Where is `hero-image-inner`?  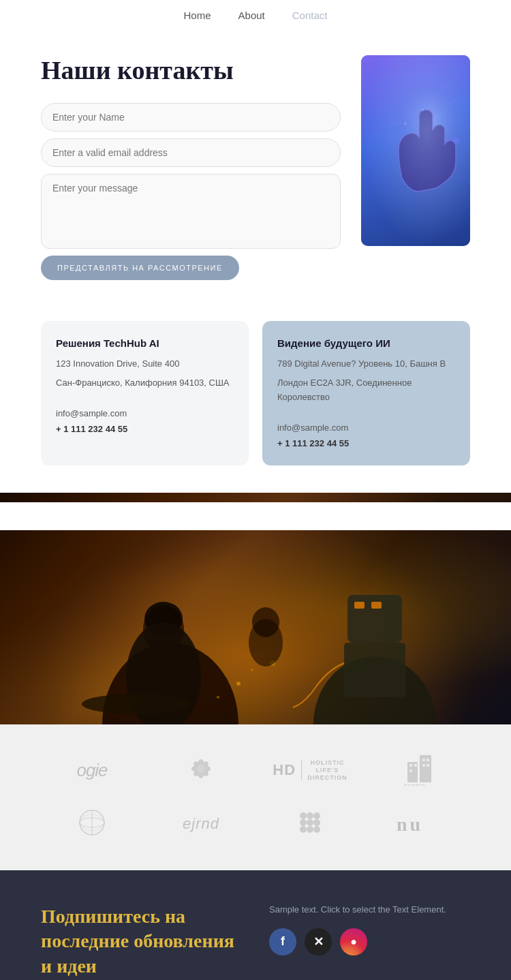 hero-image-inner is located at coordinates (416, 151).